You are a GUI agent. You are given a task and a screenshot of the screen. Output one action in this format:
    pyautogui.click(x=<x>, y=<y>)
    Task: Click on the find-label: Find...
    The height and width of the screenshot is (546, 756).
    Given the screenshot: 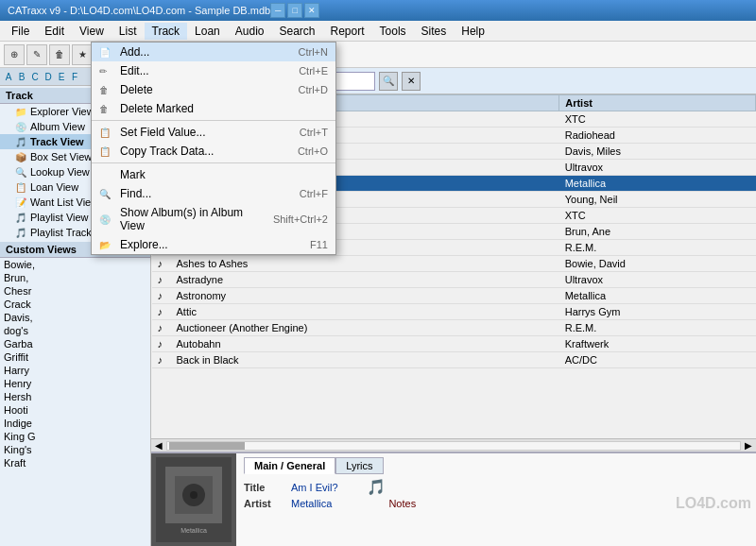 What is the action you would take?
    pyautogui.click(x=206, y=194)
    